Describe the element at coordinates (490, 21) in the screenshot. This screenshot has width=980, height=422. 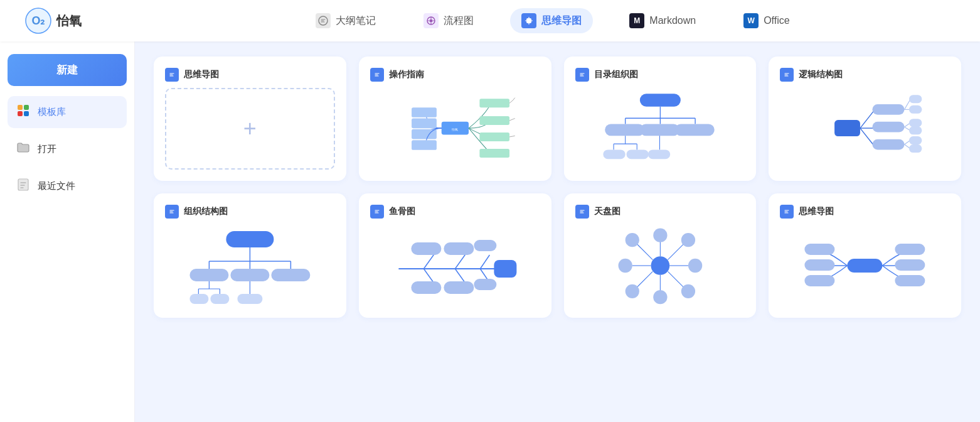
I see `header: O₂ 怡氧 大纲笔记 流程图` at that location.